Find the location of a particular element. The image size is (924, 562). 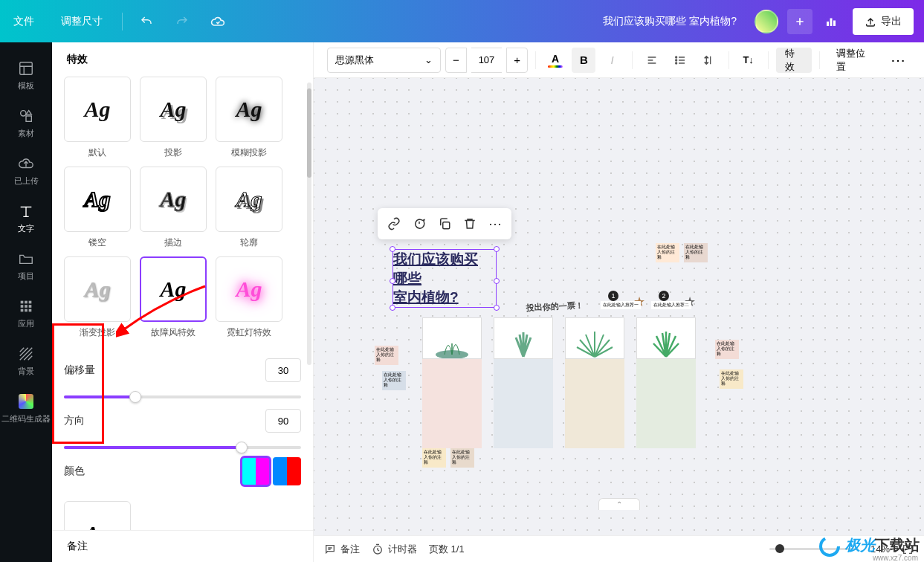

file-menu: 文件 is located at coordinates (24, 21).